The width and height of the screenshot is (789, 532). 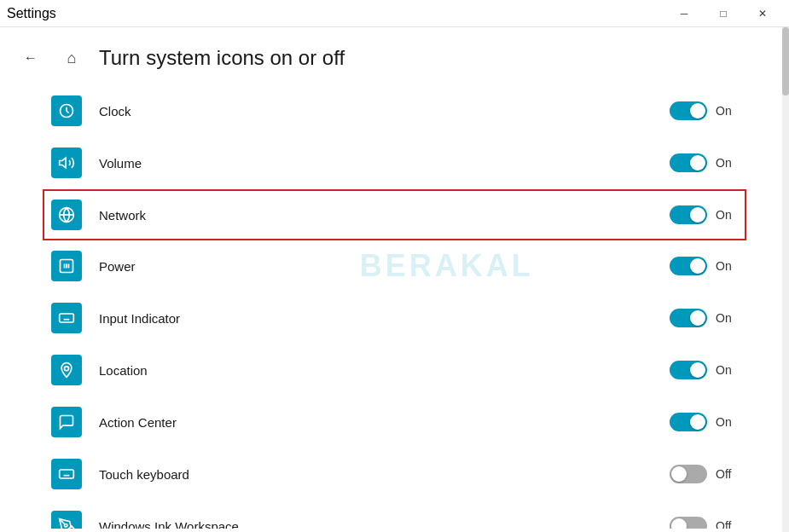 What do you see at coordinates (384, 111) in the screenshot?
I see `setting-label-clock: Clock` at bounding box center [384, 111].